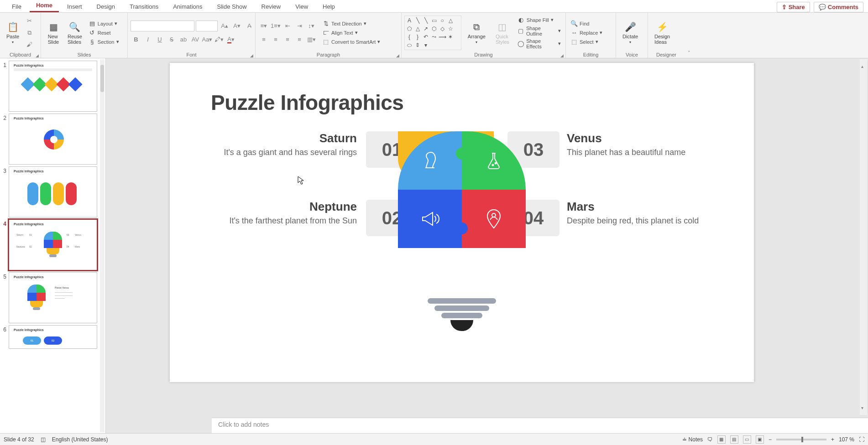  Describe the element at coordinates (462, 245) in the screenshot. I see `lightbulb-graphic` at that location.